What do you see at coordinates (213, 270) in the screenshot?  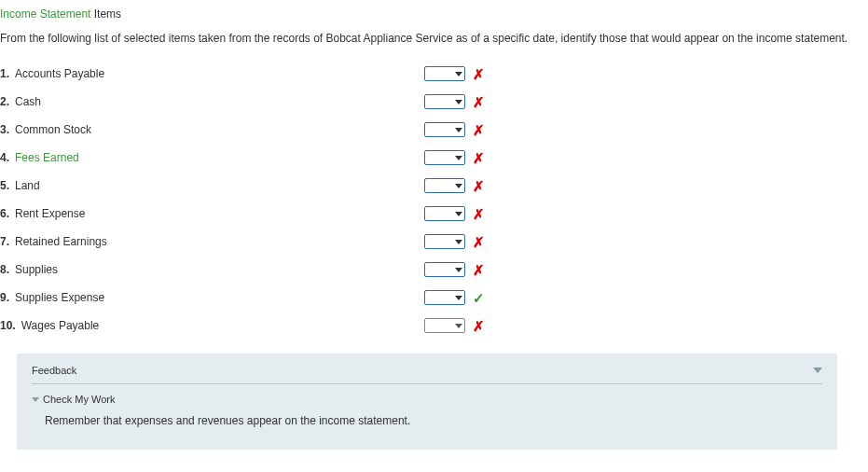 I see `item-label: 8.Supplies` at bounding box center [213, 270].